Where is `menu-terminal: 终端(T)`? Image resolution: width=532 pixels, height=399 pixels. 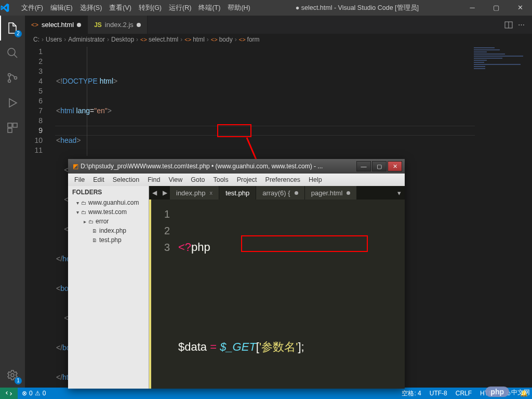 menu-terminal: 终端(T) is located at coordinates (209, 8).